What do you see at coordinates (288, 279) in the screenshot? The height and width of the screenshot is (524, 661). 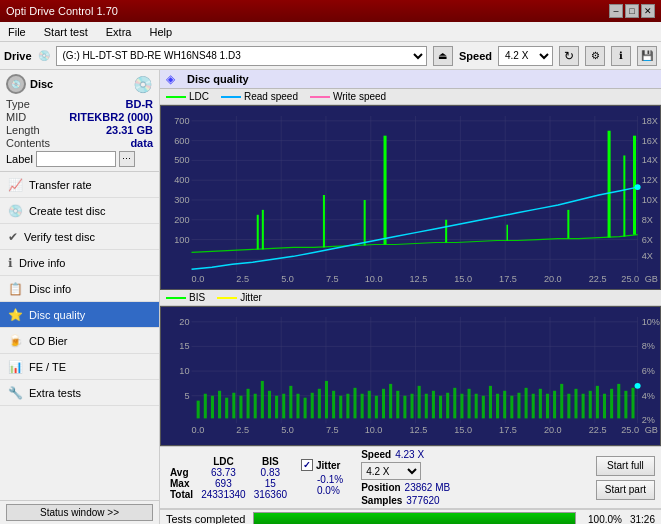 I see `svg-text: 5.0` at bounding box center [288, 279].